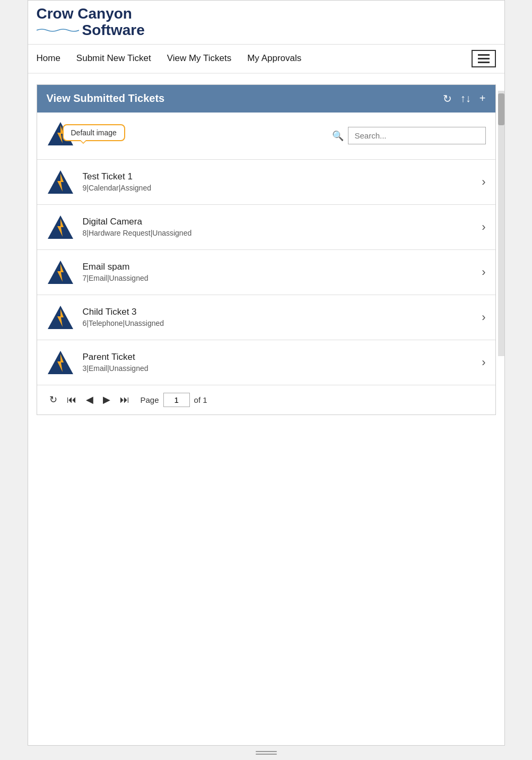 Image resolution: width=532 pixels, height=760 pixels. Describe the element at coordinates (501, 223) in the screenshot. I see `scrollbar` at that location.